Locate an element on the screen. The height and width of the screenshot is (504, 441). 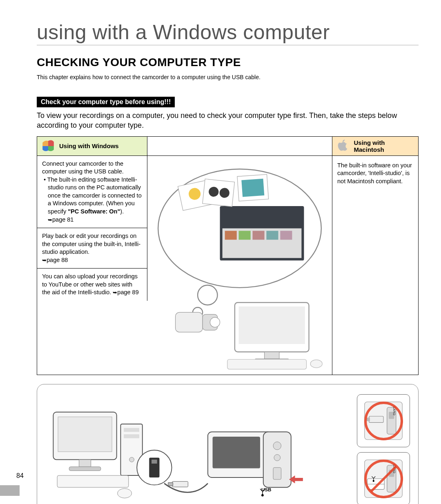
windows-step-3: You can also upload your recordings to Y… is located at coordinates (92, 284).